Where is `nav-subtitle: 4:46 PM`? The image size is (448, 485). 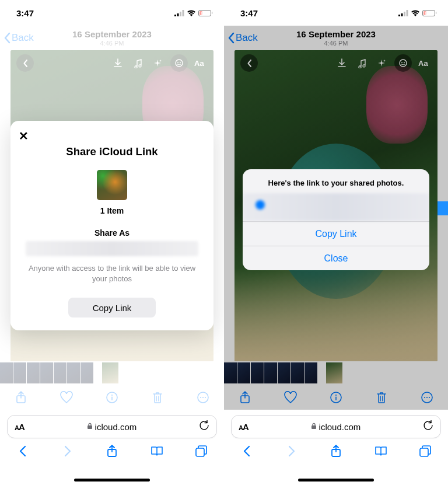
nav-subtitle: 4:46 PM is located at coordinates (336, 43).